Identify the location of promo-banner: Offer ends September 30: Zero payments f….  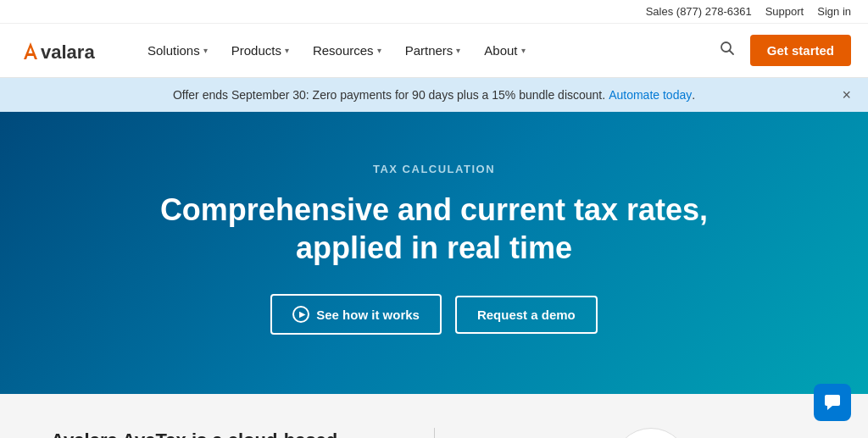
(434, 95).